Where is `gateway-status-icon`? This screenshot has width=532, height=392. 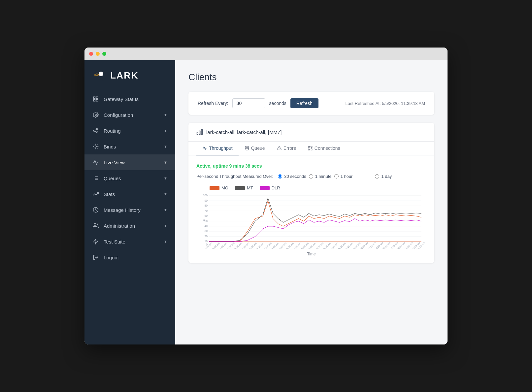
gateway-status-icon is located at coordinates (96, 99).